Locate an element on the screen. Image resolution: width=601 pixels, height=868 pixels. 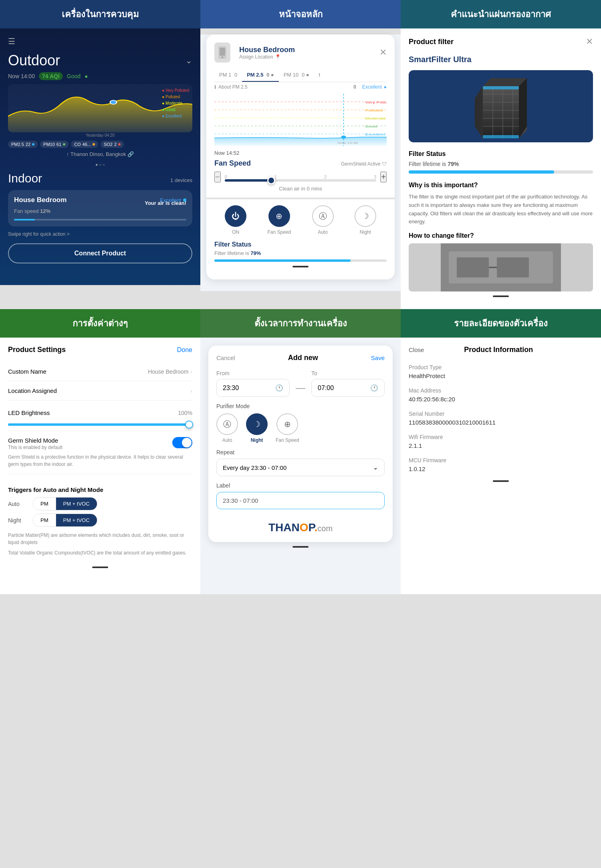
hamburger-menu-icon: ☰ is located at coordinates (100, 41).